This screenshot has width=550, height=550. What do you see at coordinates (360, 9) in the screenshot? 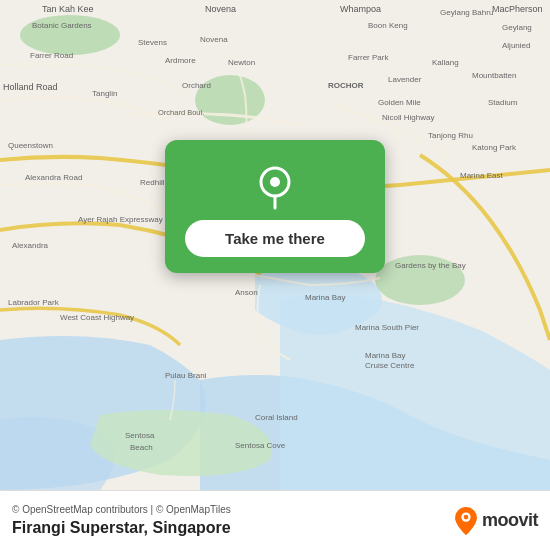
I see `svg-text: Whampoa` at bounding box center [360, 9].